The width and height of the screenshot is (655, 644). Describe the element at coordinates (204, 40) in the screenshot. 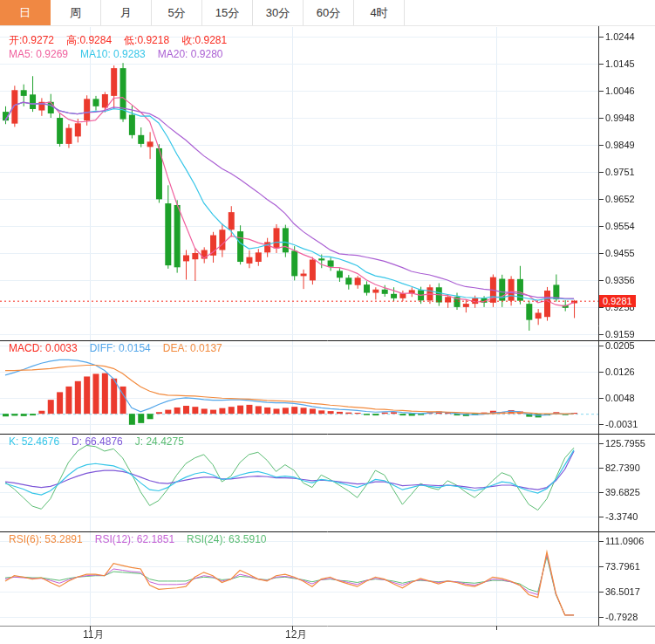

I see `ohlc-item-3: 收:0.9281` at that location.